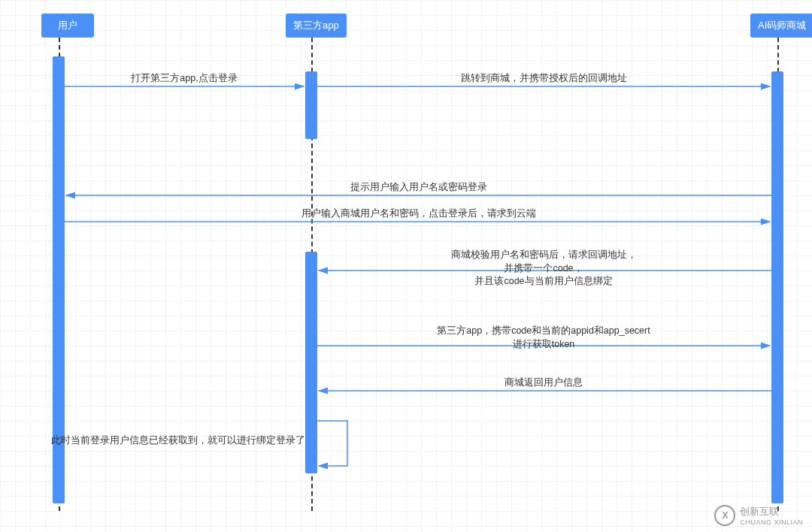  I want to click on message-label: 第三方app，携带code和当前的appid和app_secert进行获取tok…, so click(543, 338).